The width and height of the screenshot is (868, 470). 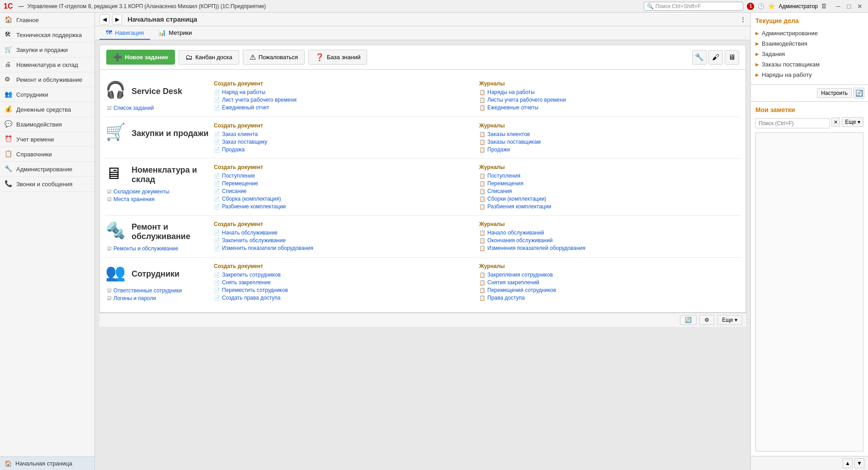 I want to click on calls-icon: 📞, so click(x=9, y=184).